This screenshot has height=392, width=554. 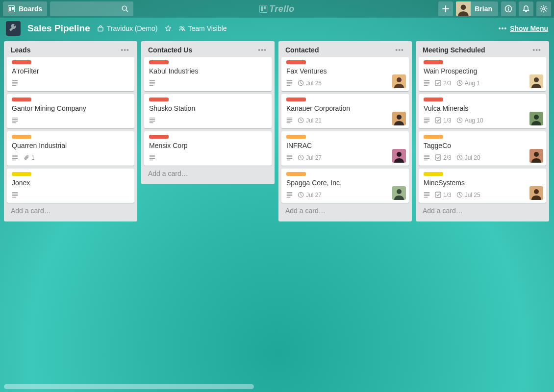 I want to click on card: Kabul Industries, so click(x=208, y=74).